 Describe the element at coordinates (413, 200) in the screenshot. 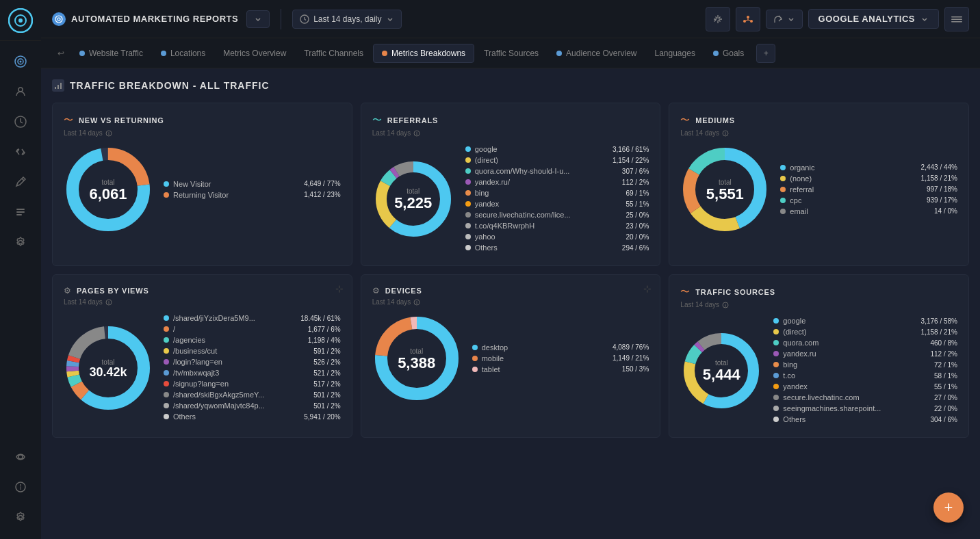

I see `donut-chart: total 5,225` at that location.